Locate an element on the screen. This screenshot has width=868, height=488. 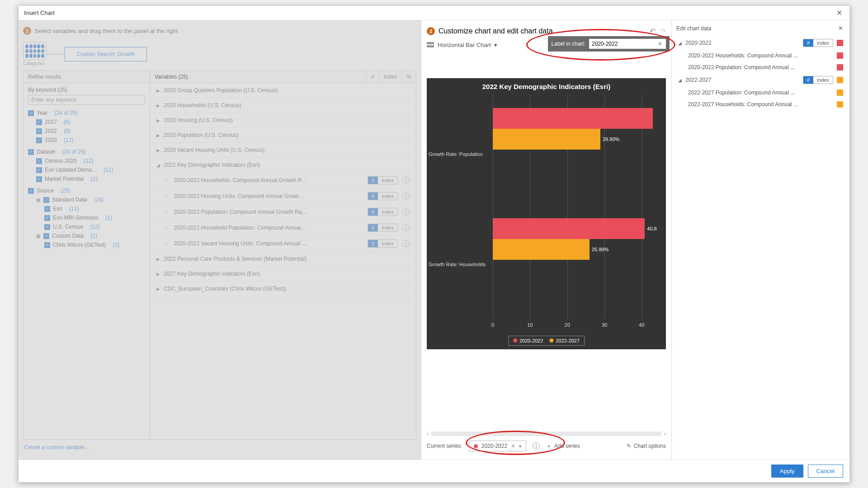
horizontal-scroll: ‹ › is located at coordinates (546, 420).